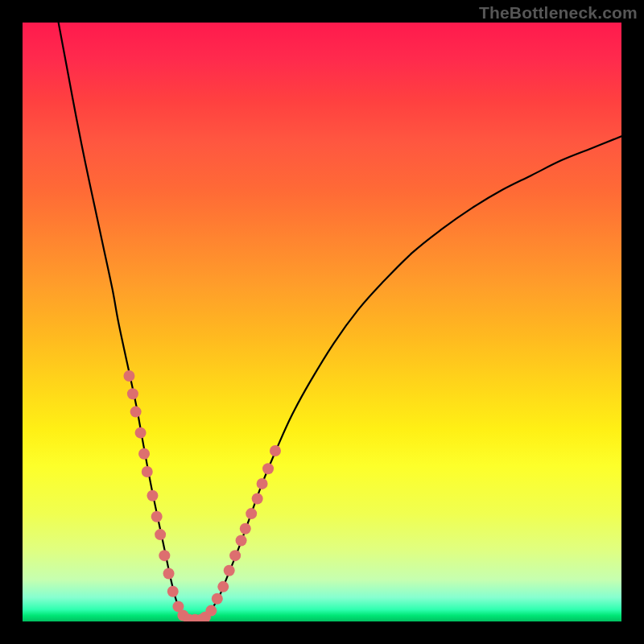 This screenshot has width=644, height=644. What do you see at coordinates (202, 496) in the screenshot?
I see `data-points` at bounding box center [202, 496].